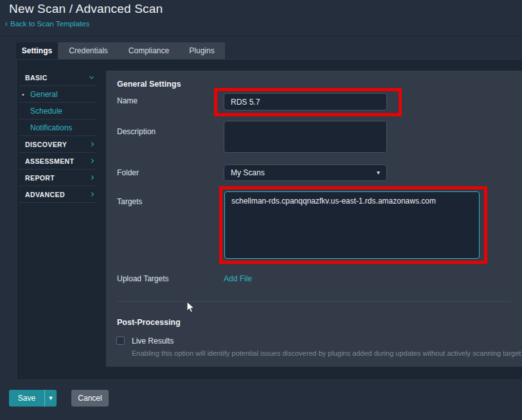  What do you see at coordinates (46, 111) in the screenshot?
I see `sidebar-item-label: Schedule` at bounding box center [46, 111].